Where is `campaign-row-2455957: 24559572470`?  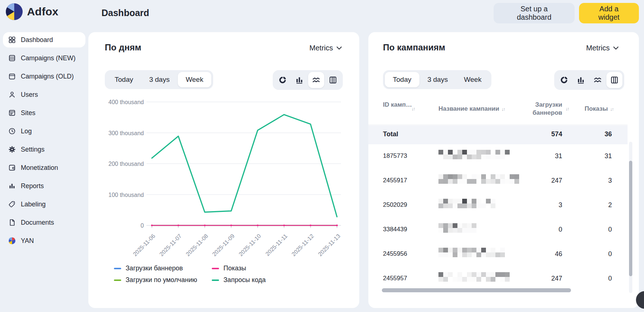 campaign-row-2455957: 24559572470 is located at coordinates (498, 279).